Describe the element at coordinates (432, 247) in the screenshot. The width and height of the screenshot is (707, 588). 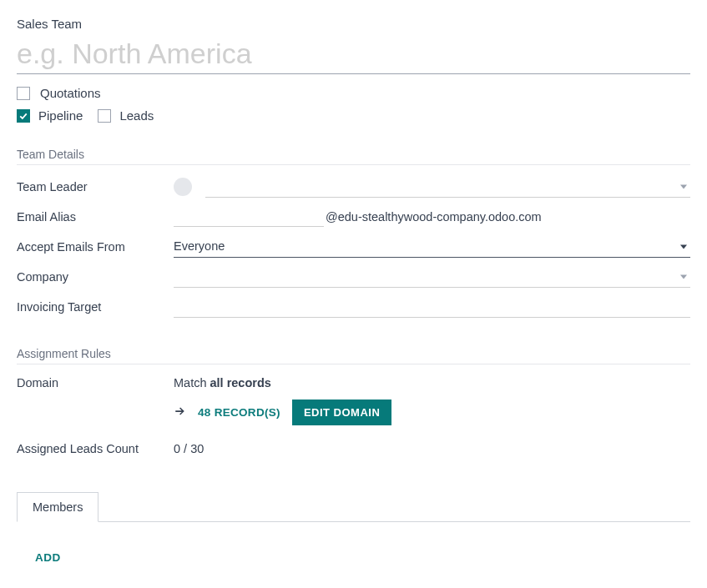
I see `accept-emails-select: Everyone` at that location.